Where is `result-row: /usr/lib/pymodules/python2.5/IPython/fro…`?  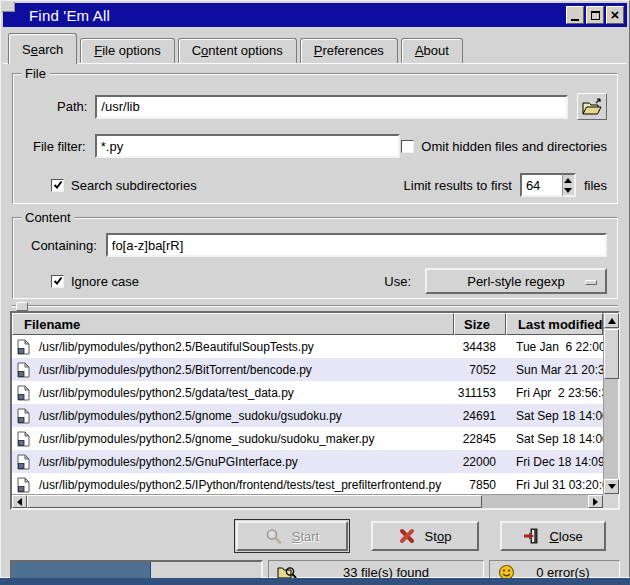 result-row: /usr/lib/pymodules/python2.5/IPython/fro… is located at coordinates (308, 484).